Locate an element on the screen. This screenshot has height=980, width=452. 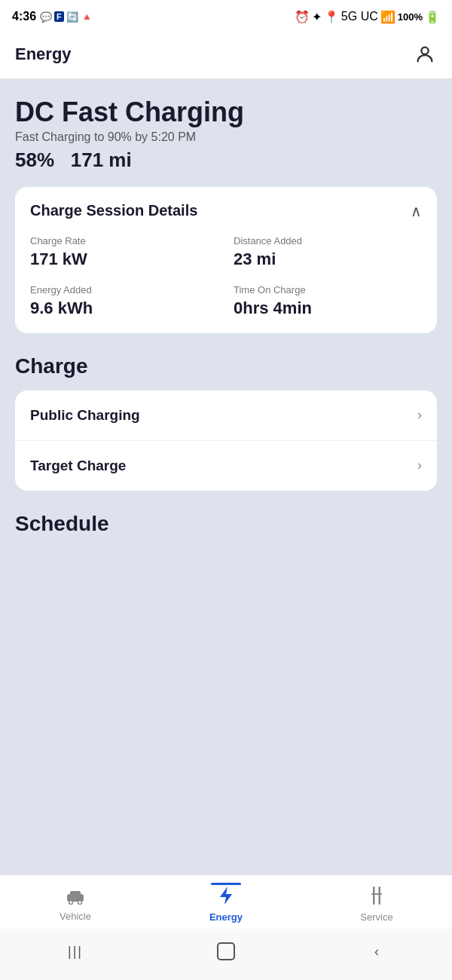
profile-button is located at coordinates (425, 54).